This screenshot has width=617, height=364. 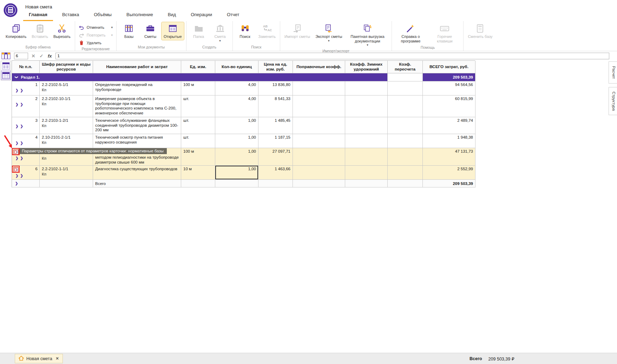 What do you see at coordinates (137, 67) in the screenshot?
I see `column-header: Наименование работ и затрат` at bounding box center [137, 67].